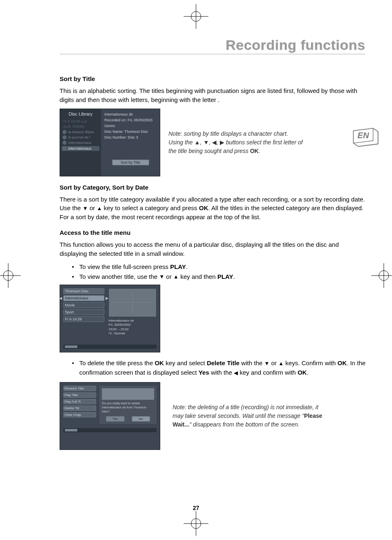  What do you see at coordinates (115, 419) in the screenshot?
I see `shot3-yes-button: Yes` at bounding box center [115, 419].